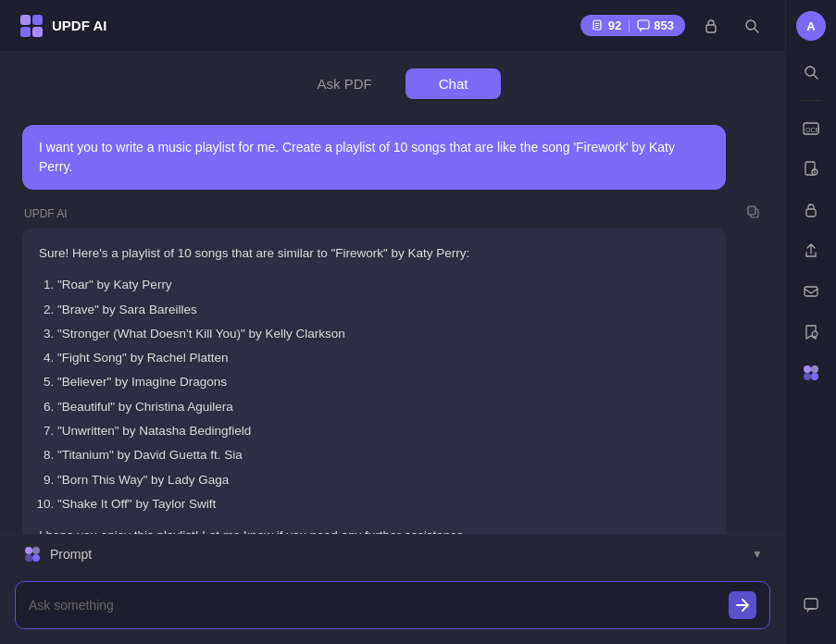  What do you see at coordinates (383, 407) in the screenshot?
I see `list-item: "Beautiful" by Christina Aguilera` at bounding box center [383, 407].